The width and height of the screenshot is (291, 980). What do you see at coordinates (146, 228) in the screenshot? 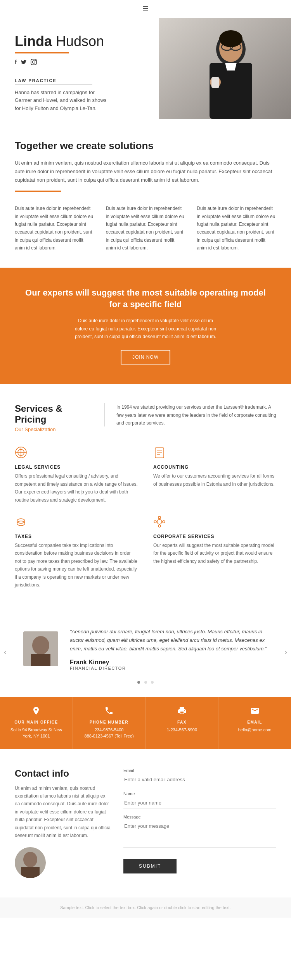
I see `col-2: Duis aute irure dolor in reprehenderit i…` at bounding box center [146, 228].